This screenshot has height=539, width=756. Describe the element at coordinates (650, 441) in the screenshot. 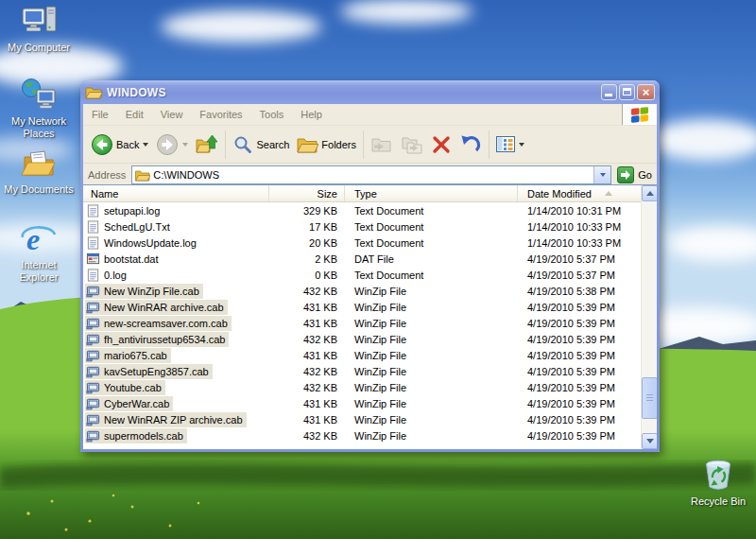

I see `chevron-down-icon` at that location.